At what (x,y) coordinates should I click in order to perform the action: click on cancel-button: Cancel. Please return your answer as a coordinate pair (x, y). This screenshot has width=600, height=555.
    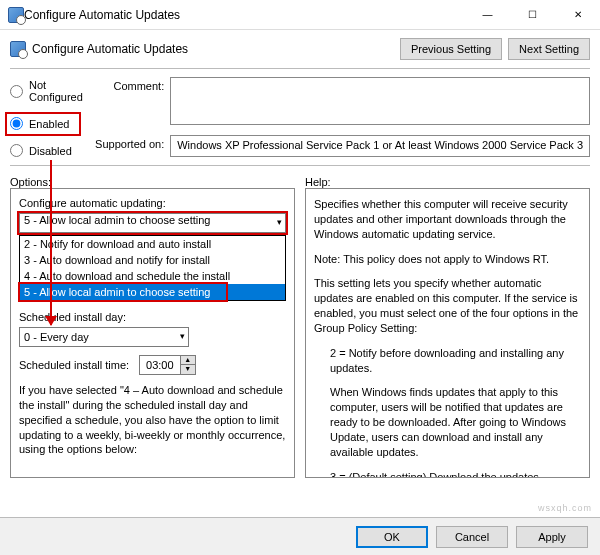
    Looking at the image, I should click on (472, 537).